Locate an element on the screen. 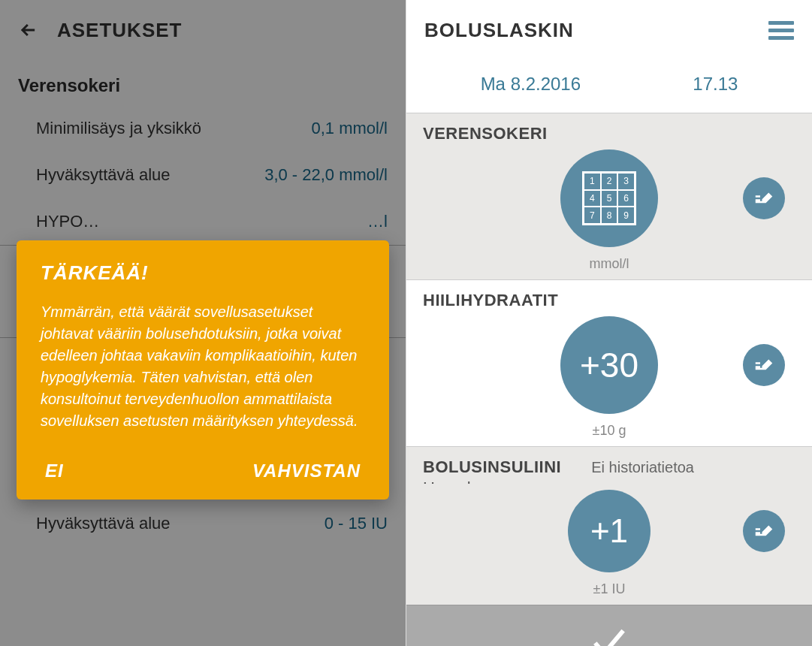  carbs-value-button: +30 is located at coordinates (609, 365).